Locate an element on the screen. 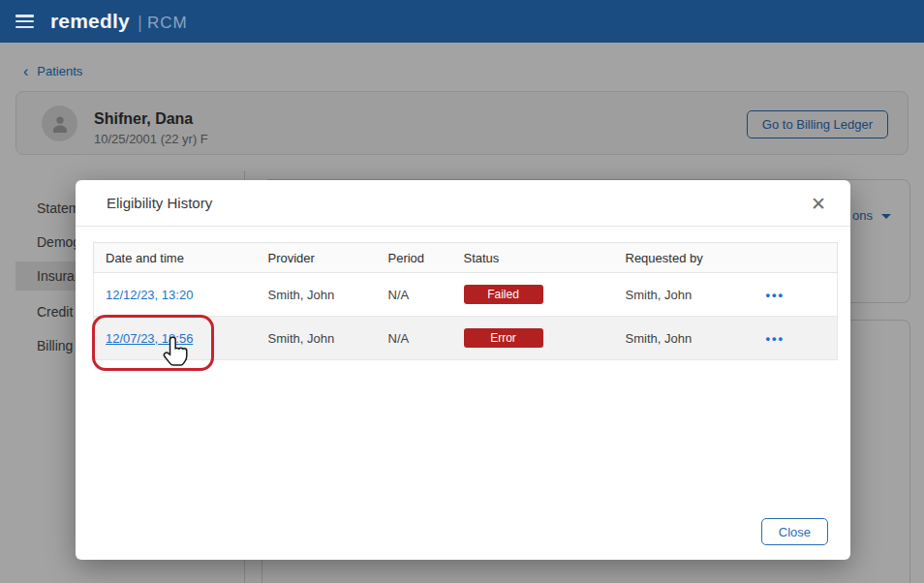 The width and height of the screenshot is (924, 583). modal-title: Eligibility History is located at coordinates (159, 203).